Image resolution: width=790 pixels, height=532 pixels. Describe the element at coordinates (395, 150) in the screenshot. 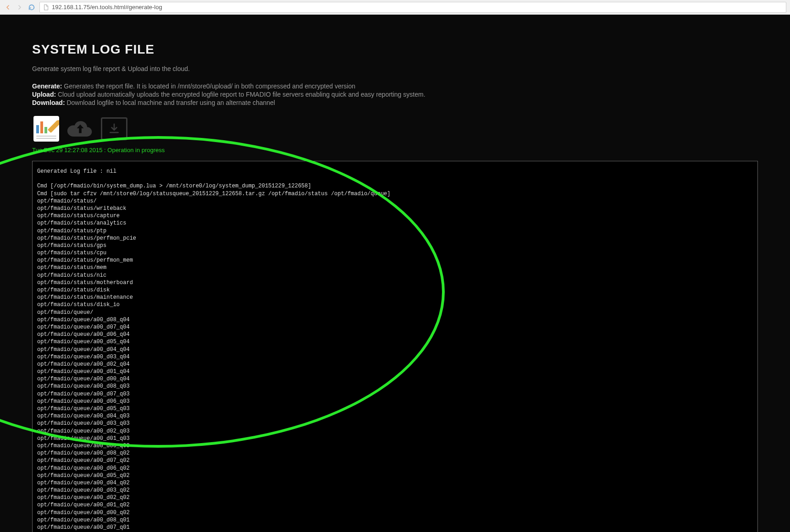

I see `status-line: Tue Dec 29 12:27:08 2015 : Operation in …` at that location.